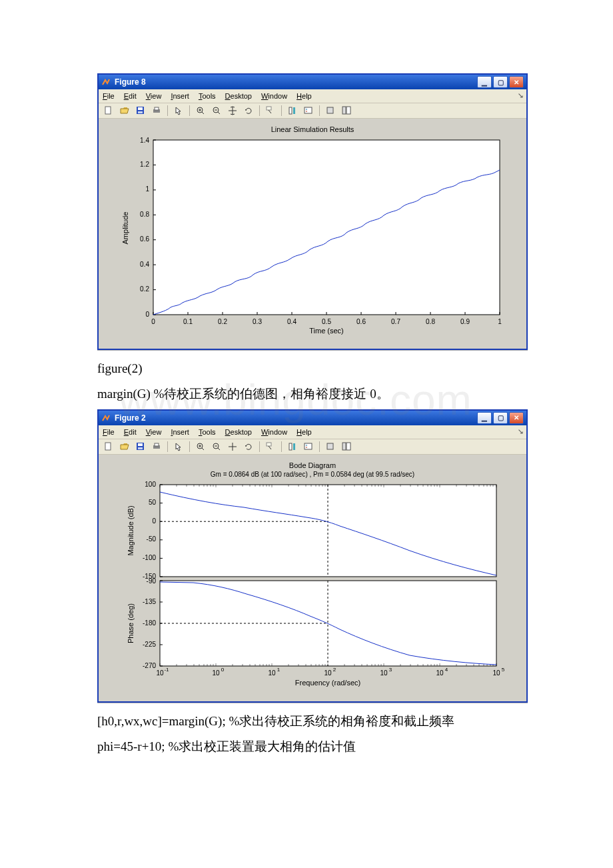  Describe the element at coordinates (145, 239) in the screenshot. I see `svg-text: 0.6` at that location.